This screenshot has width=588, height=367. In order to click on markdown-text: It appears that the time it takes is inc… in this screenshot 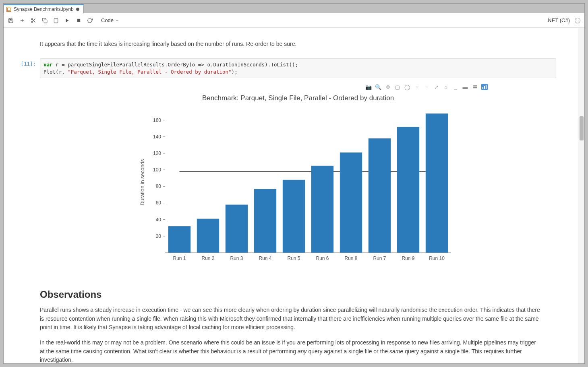, I will do `click(168, 44)`.